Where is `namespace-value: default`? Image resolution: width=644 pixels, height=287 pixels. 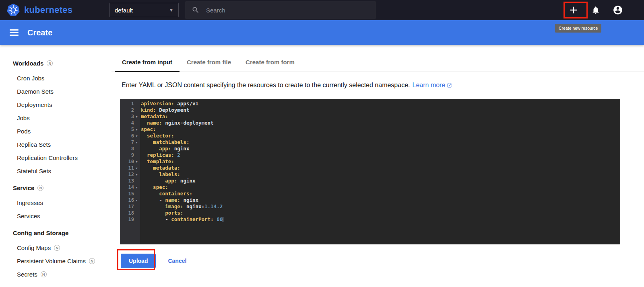 namespace-value: default is located at coordinates (124, 10).